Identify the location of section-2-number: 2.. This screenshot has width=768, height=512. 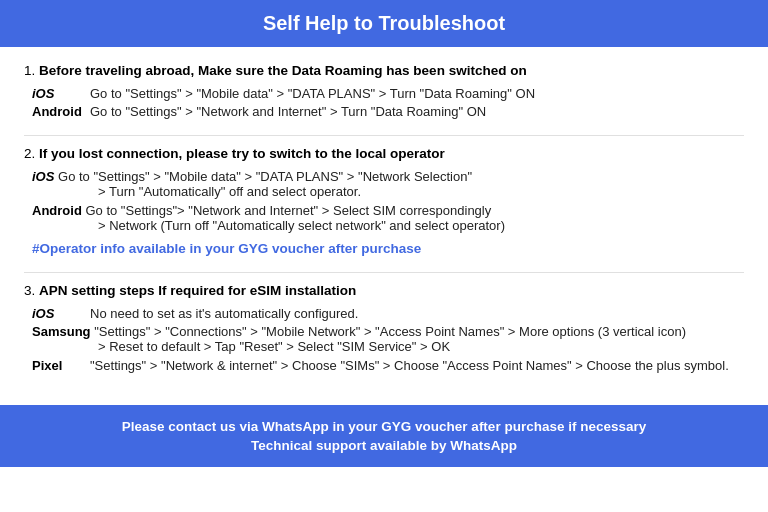
(32, 154).